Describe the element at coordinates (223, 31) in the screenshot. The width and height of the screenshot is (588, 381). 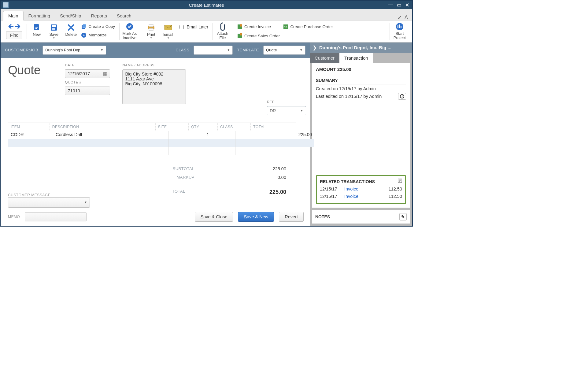
I see `attach-file-button: Attach File` at that location.